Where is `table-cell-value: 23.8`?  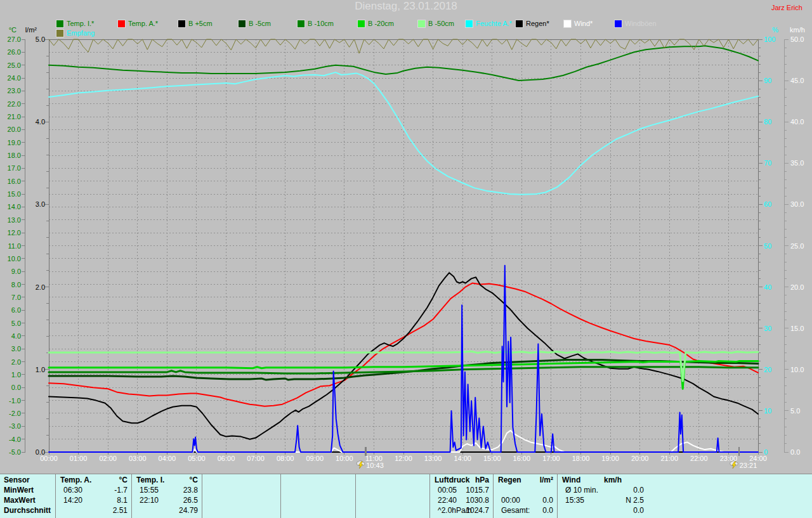
table-cell-value: 23.8 is located at coordinates (179, 491).